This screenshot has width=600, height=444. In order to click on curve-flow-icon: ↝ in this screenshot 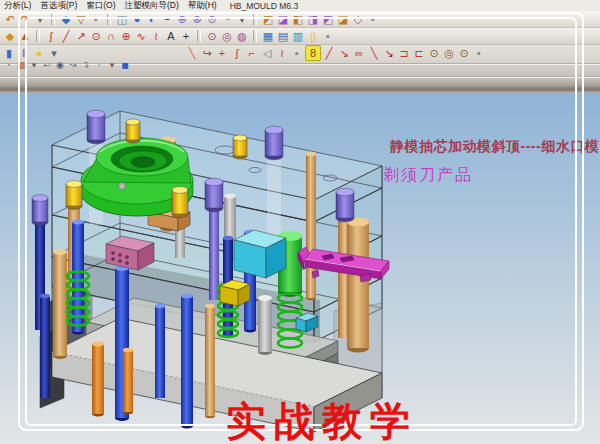, I will do `click(73, 65)`.